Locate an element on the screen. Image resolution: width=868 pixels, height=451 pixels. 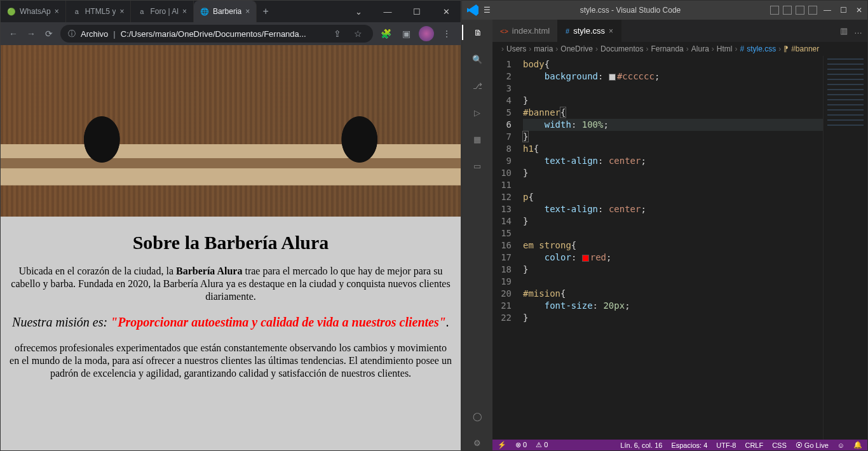
extensions-icon: 🧩 is located at coordinates (386, 34).